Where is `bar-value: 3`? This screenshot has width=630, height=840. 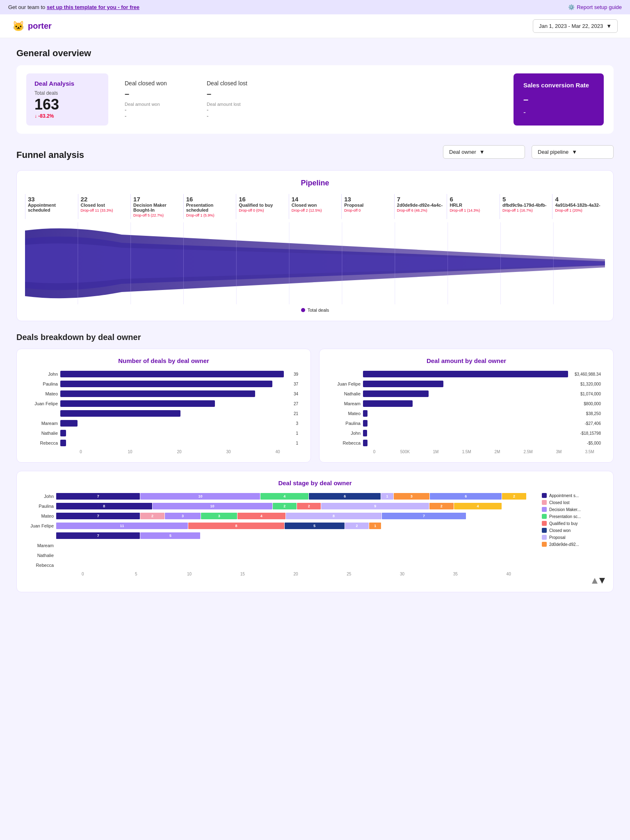 bar-value: 3 is located at coordinates (297, 423).